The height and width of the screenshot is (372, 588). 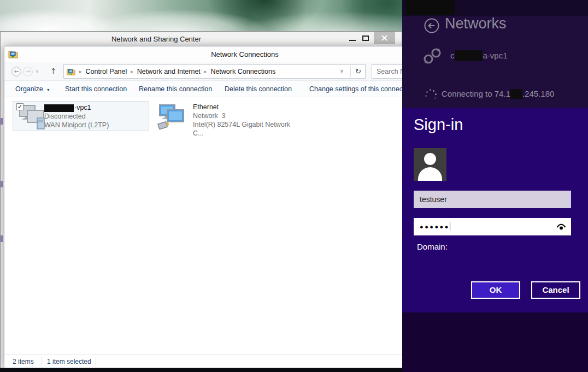 I want to click on connection-device: Intel(R) 82574L Gigabit Network C..., so click(x=244, y=129).